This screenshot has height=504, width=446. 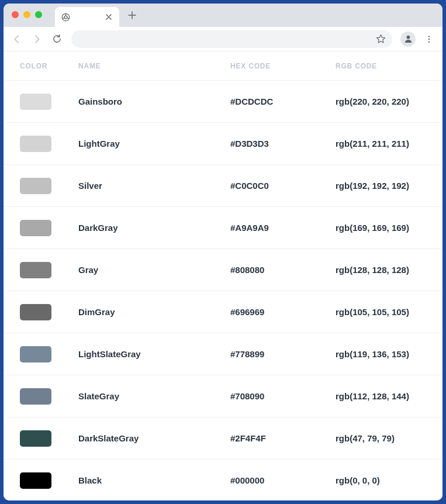 What do you see at coordinates (381, 228) in the screenshot?
I see `color-rgb: rgb(169, 169, 169)` at bounding box center [381, 228].